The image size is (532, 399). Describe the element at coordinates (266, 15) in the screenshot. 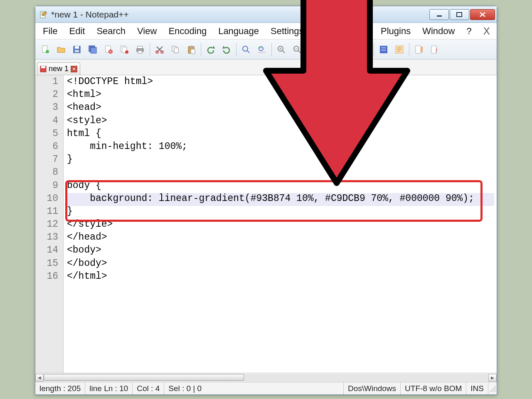

I see `titlebar: *new 1 - Notepad++` at that location.